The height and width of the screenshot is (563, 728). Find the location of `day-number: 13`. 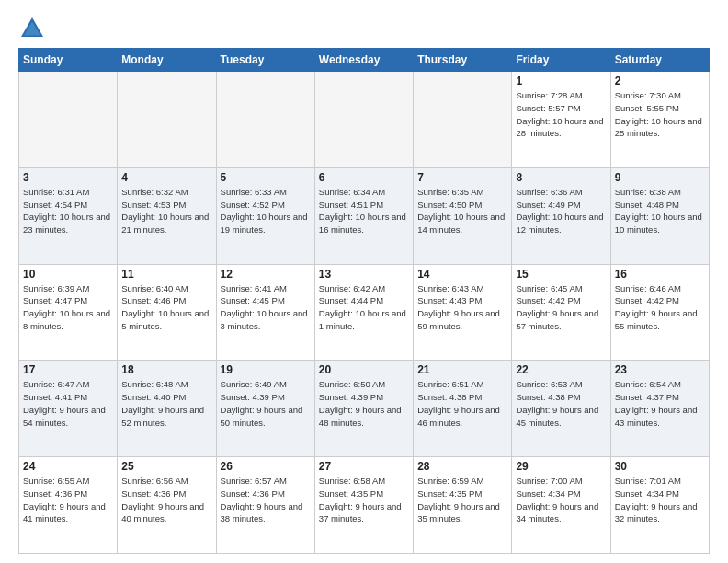

day-number: 13 is located at coordinates (364, 274).